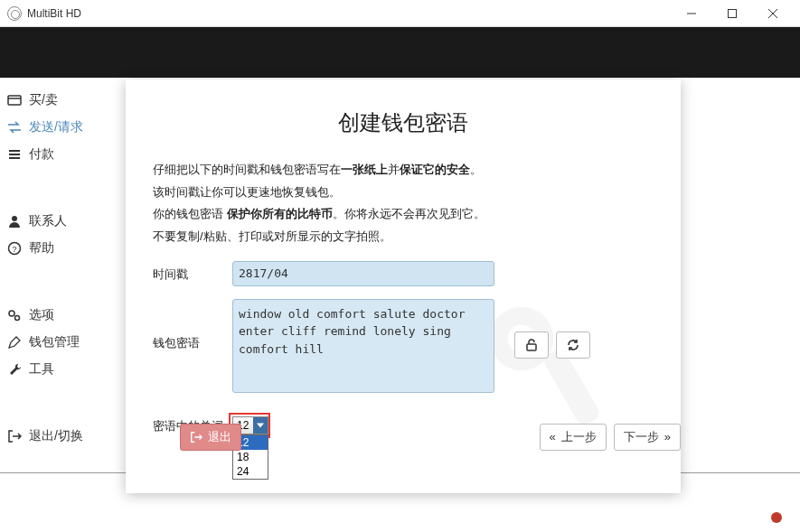 The height and width of the screenshot is (532, 800). I want to click on transfer-icon, so click(14, 127).